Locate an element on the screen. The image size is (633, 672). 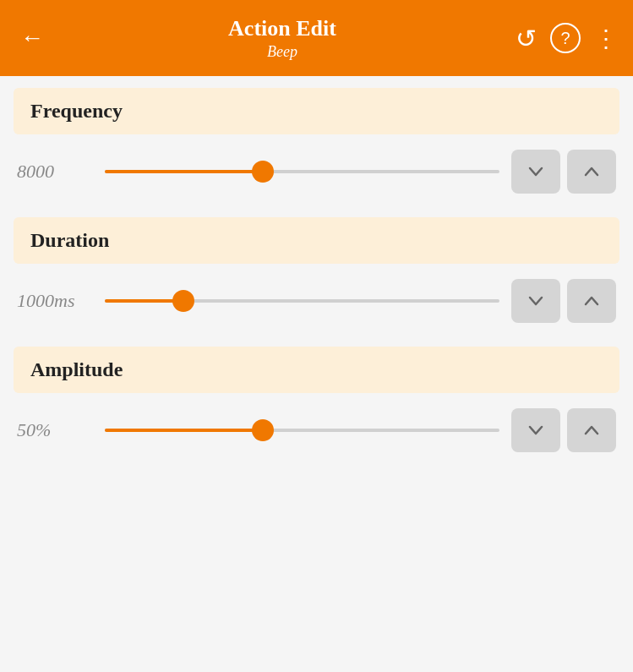
increment-button-frequency is located at coordinates (592, 172).